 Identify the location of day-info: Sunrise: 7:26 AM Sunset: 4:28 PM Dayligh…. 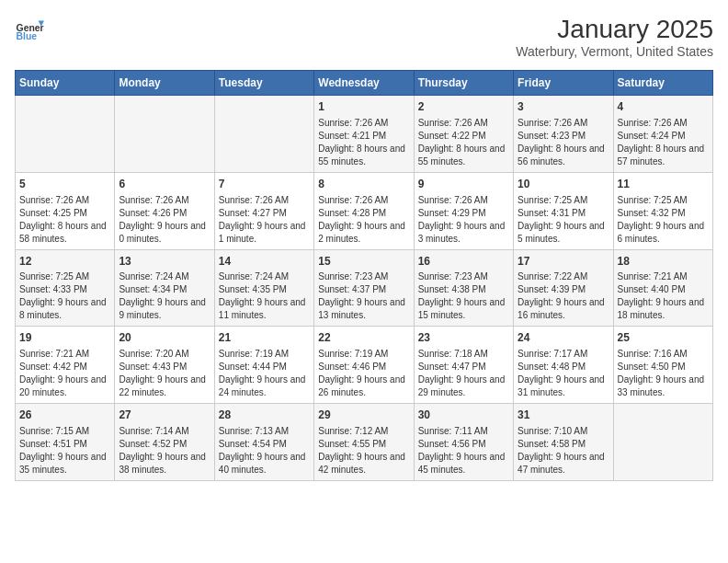
(364, 220).